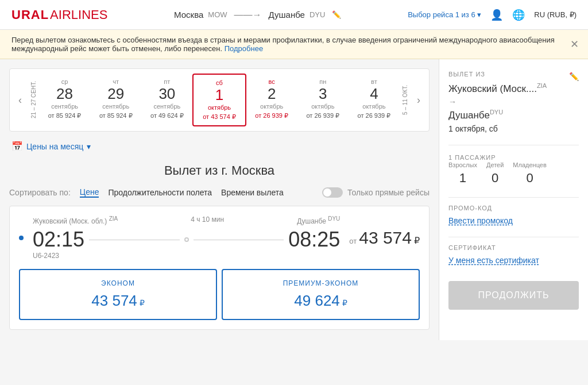 The height and width of the screenshot is (385, 588). Describe the element at coordinates (463, 178) in the screenshot. I see `adults-count: 1` at that location.